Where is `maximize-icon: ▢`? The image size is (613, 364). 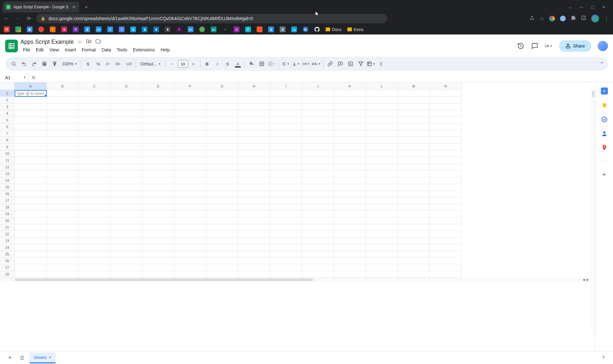 maximize-icon: ▢ is located at coordinates (593, 7).